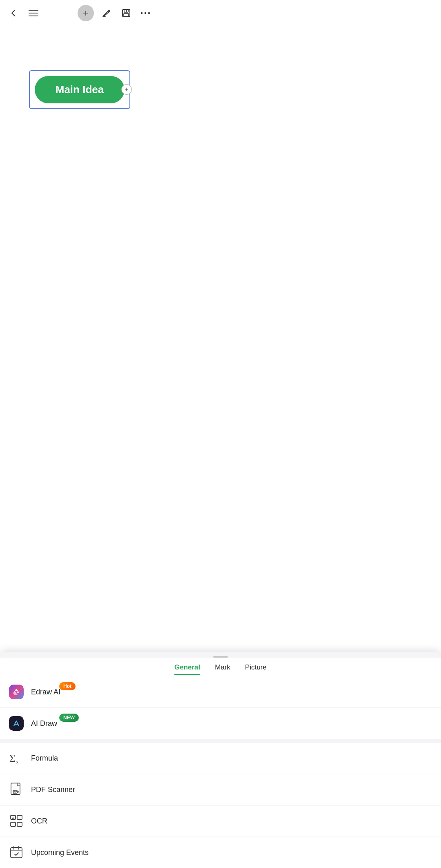  What do you see at coordinates (80, 90) in the screenshot?
I see `node-container: Main Idea +` at bounding box center [80, 90].